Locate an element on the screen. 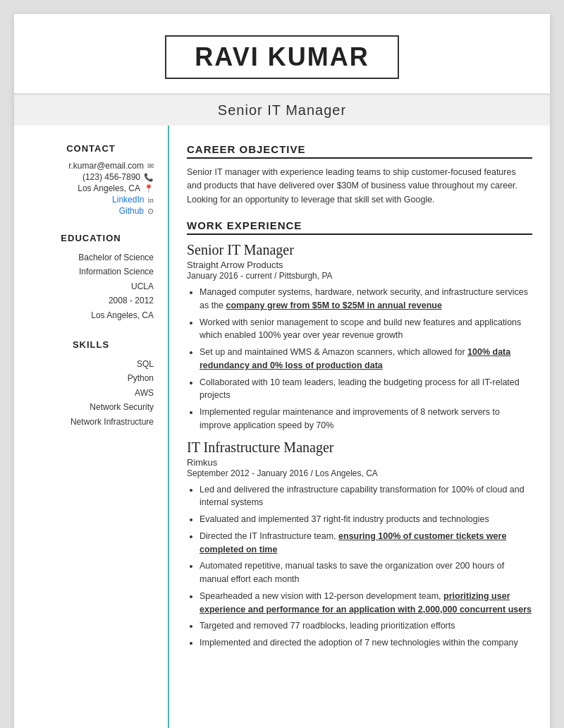  email-text: r.kumar@email.com is located at coordinates (106, 166).